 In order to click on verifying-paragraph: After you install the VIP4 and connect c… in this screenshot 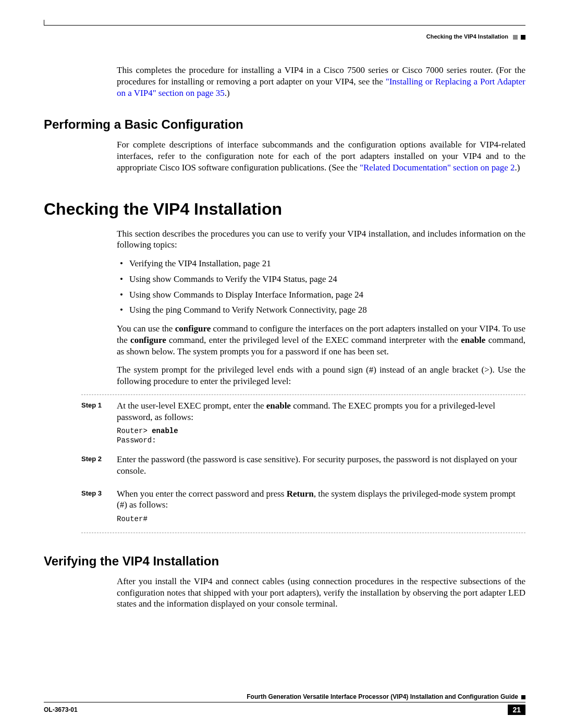, I will do `click(321, 593)`.